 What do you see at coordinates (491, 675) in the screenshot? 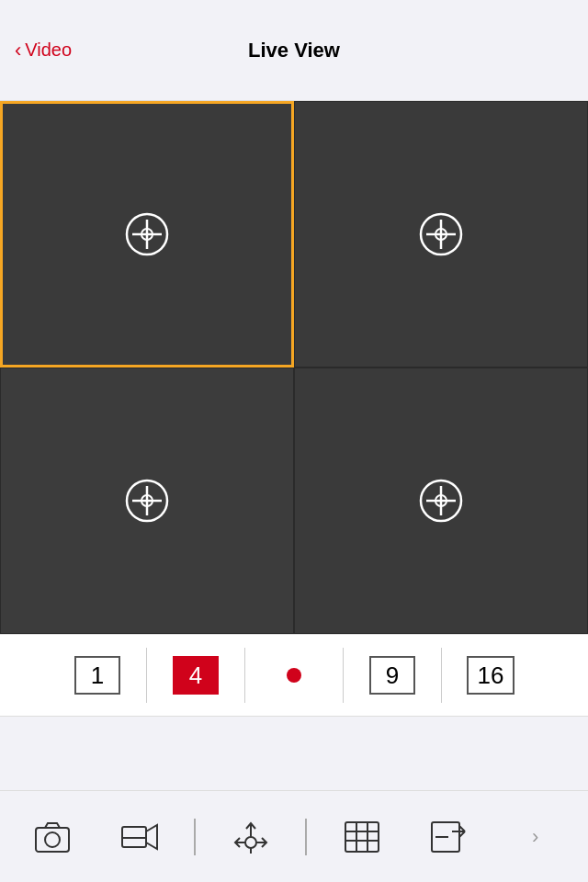
I see `segment-16-label: 16` at bounding box center [491, 675].